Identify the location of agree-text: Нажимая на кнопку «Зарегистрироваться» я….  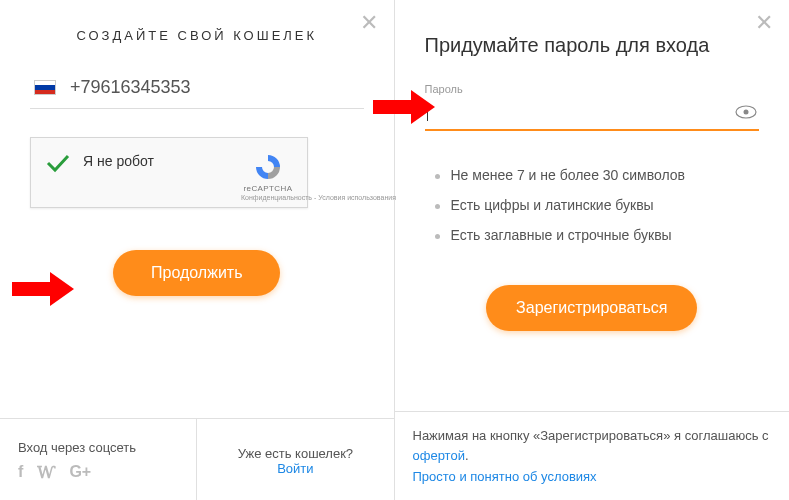
(591, 436).